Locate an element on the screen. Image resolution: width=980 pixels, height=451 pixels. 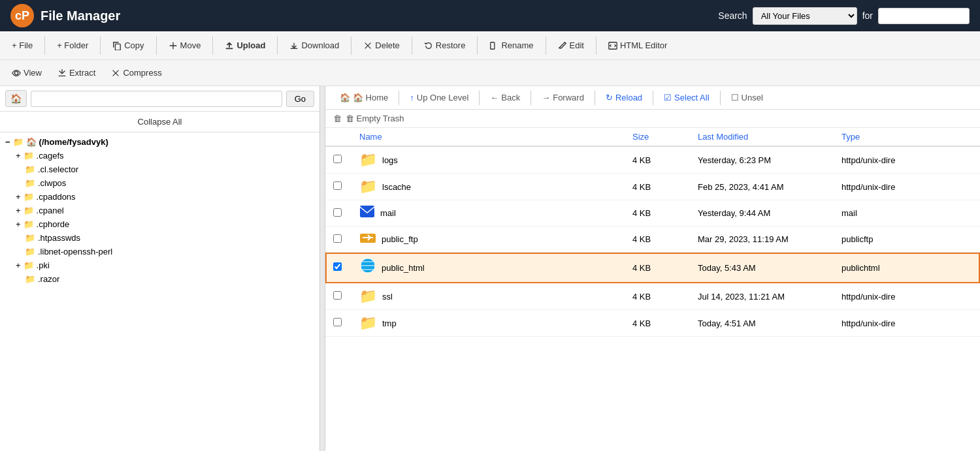
row-name: 📁 ssl is located at coordinates (496, 296).